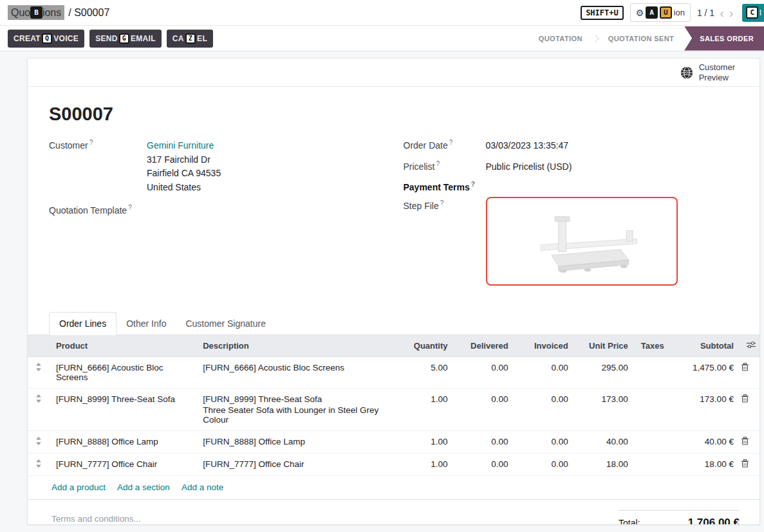  What do you see at coordinates (722, 13) in the screenshot?
I see `pager-previous-icon: ‹` at bounding box center [722, 13].